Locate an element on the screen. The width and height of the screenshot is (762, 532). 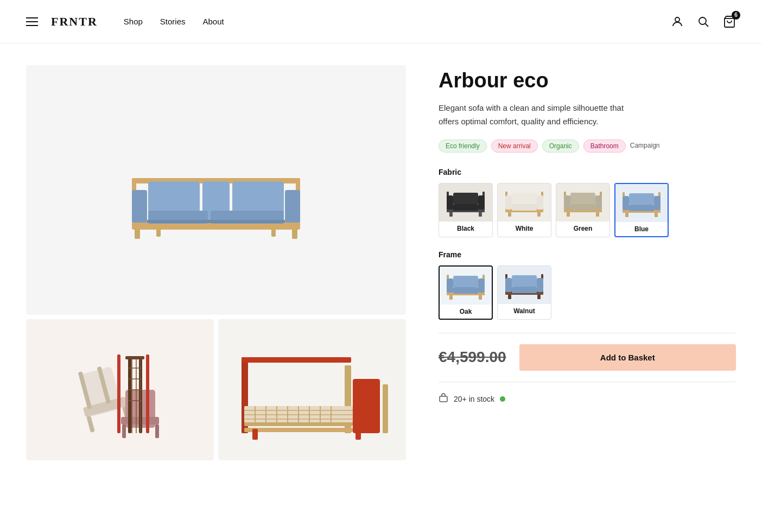
cart-icon: 6 is located at coordinates (729, 22).